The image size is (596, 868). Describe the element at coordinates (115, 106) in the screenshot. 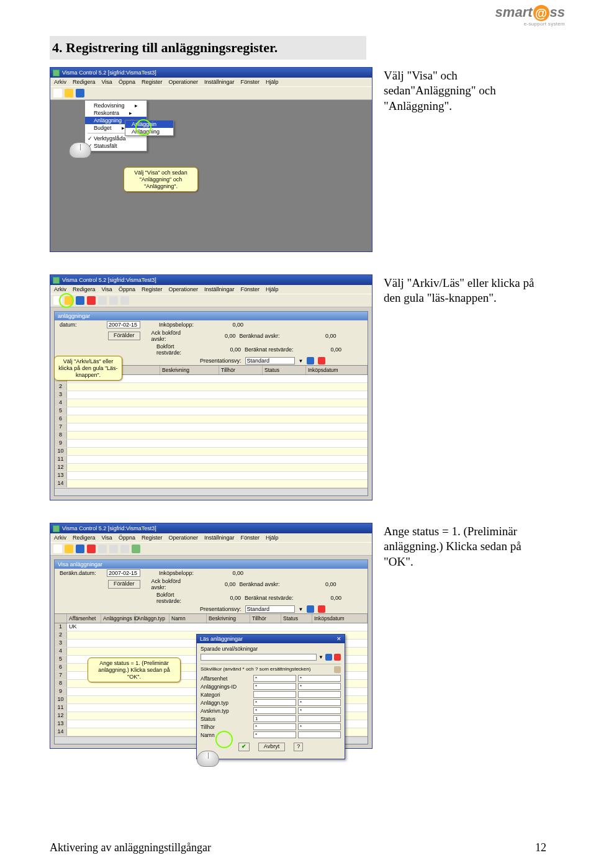

I see `menu-redovisning: Redovisning` at that location.